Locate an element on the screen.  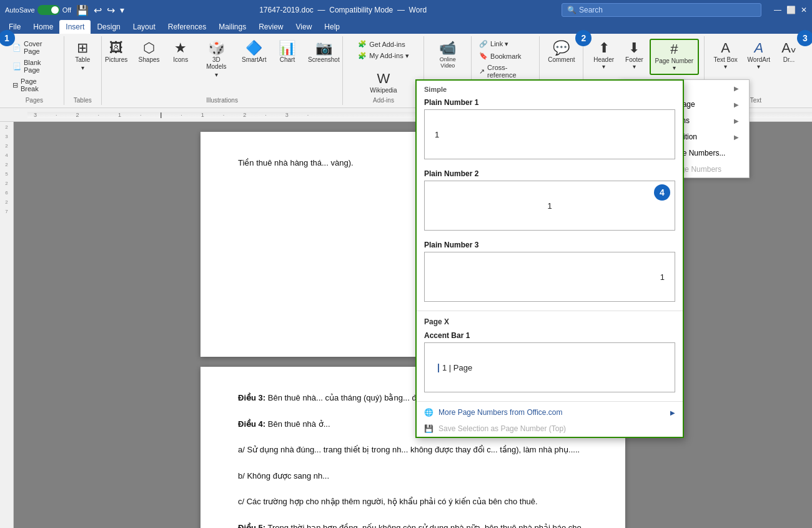
illustrations-group-label: Illustrations is located at coordinates (222, 100).